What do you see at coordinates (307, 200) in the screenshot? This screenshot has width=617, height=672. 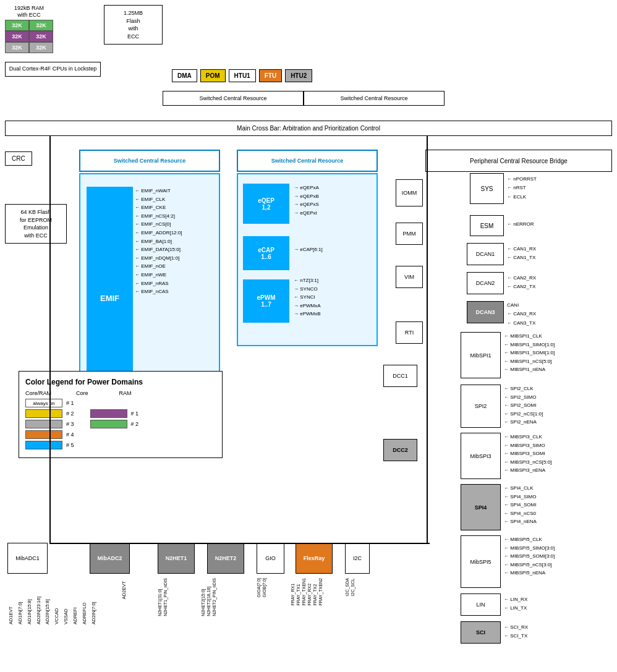 I see `eqep-signals: → eQEPxA → eQEPxB → eQEPxS → eQEPxI` at bounding box center [307, 200].